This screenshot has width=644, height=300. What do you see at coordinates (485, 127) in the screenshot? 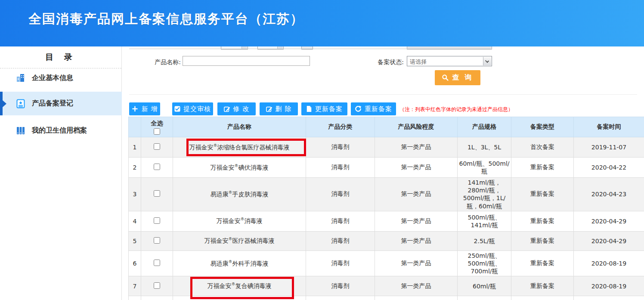
I see `col-header-spec: 产品规格` at bounding box center [485, 127].